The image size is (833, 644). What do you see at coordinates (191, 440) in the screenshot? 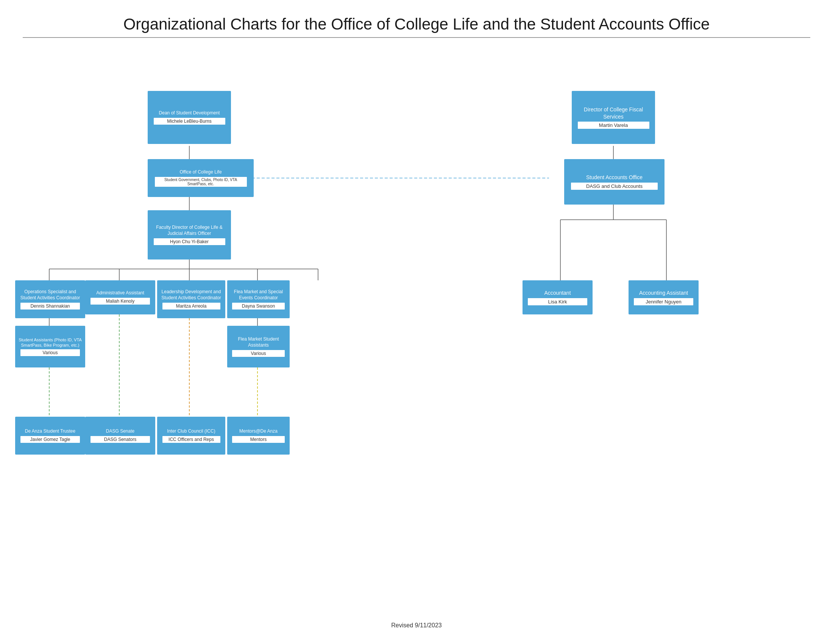
I see `icc-name: ICC Officers and Reps` at bounding box center [191, 440].